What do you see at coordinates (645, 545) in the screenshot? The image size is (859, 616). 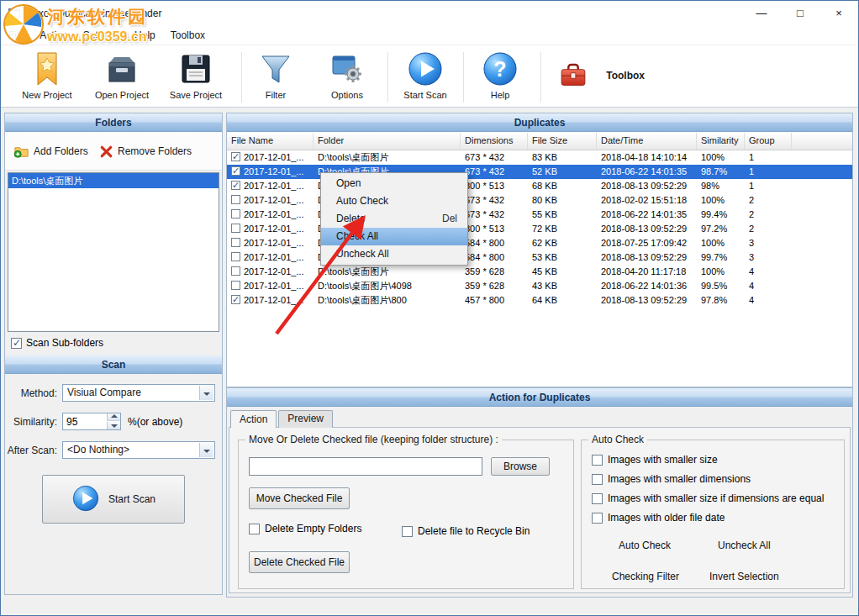 I see `auto-check-button: Auto Check` at bounding box center [645, 545].